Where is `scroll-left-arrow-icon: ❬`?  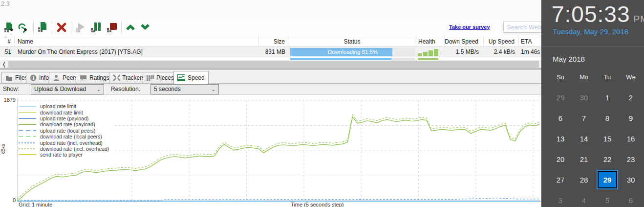
scroll-left-arrow-icon: ❬ is located at coordinates (4, 65).